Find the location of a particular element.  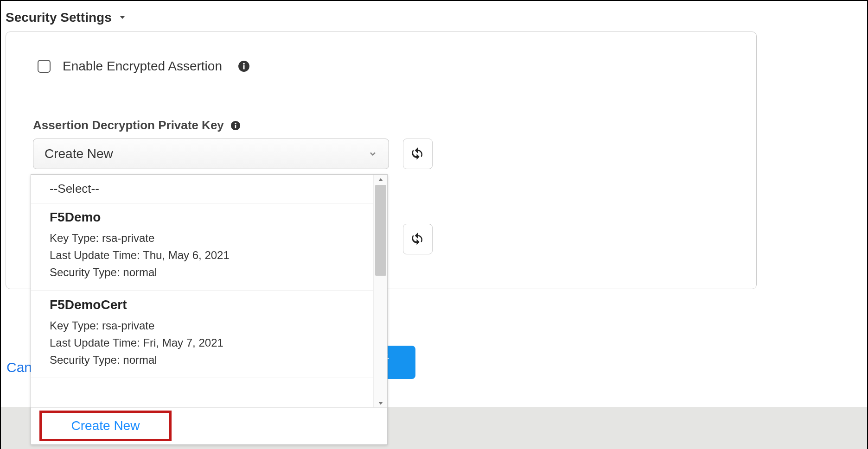

dropdown-option: F5DemoCert Key Type: rsa-private Last Up… is located at coordinates (202, 335).